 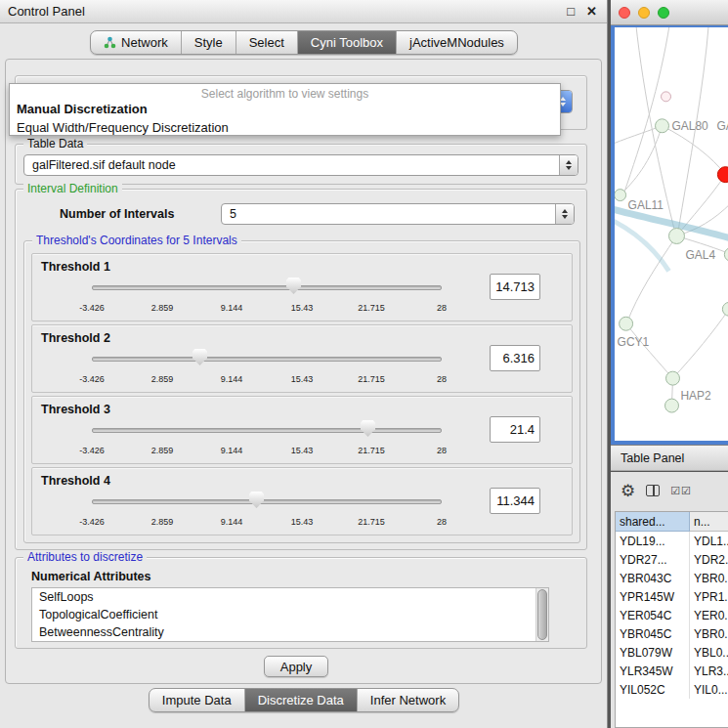 I want to click on tab-style: Style, so click(x=208, y=43).